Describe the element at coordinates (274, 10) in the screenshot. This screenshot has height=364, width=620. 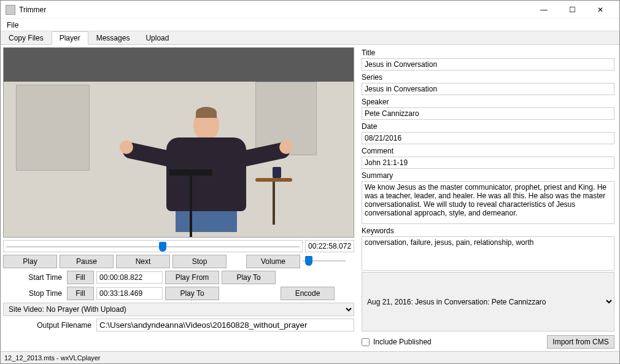
I see `window-title: Trimmer` at that location.